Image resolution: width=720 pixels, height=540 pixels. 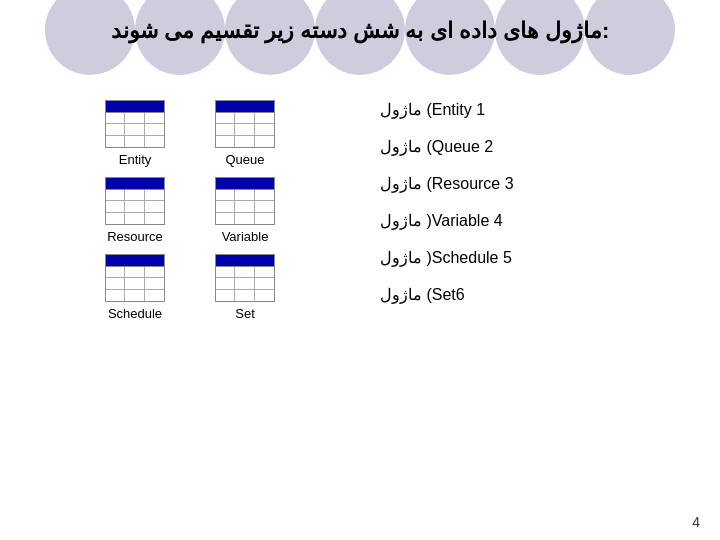 What do you see at coordinates (135, 107) in the screenshot?
I see `entity-header` at bounding box center [135, 107].